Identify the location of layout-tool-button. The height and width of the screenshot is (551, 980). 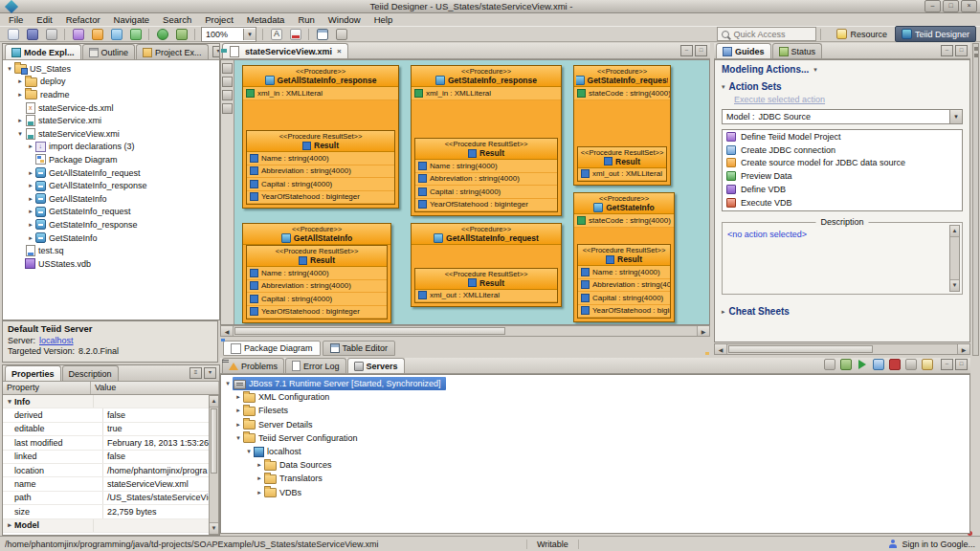
(228, 109).